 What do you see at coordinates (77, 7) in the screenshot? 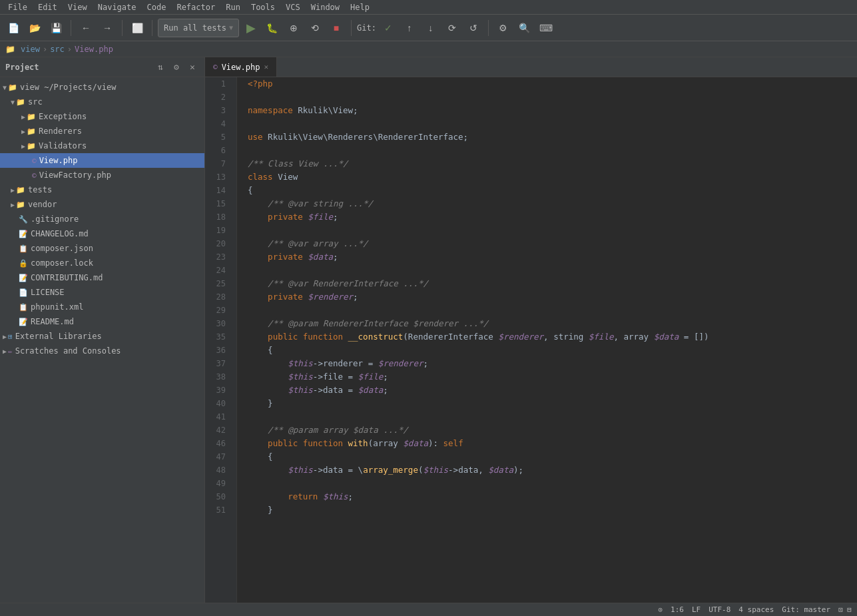
I see `menu-view: View` at bounding box center [77, 7].